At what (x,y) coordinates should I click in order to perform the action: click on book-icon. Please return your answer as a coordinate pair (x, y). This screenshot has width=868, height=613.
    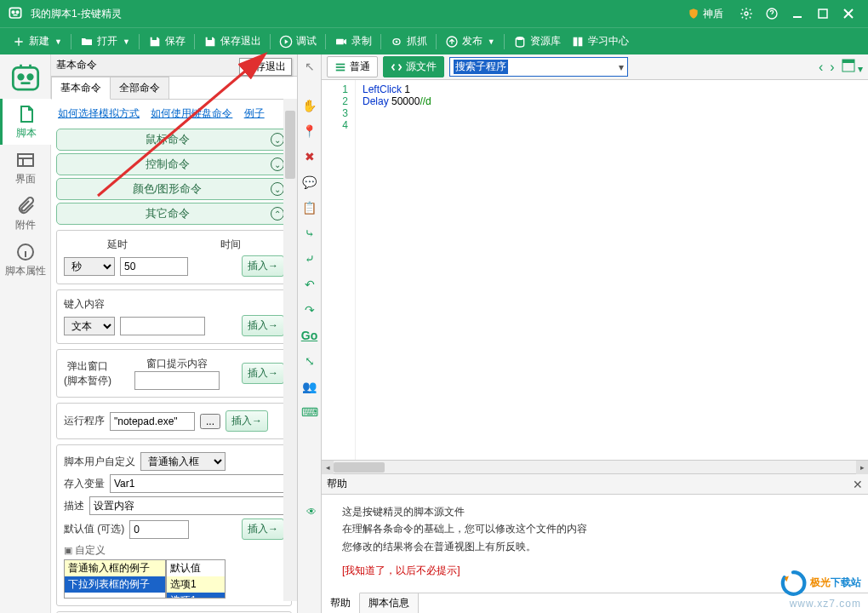
    Looking at the image, I should click on (578, 42).